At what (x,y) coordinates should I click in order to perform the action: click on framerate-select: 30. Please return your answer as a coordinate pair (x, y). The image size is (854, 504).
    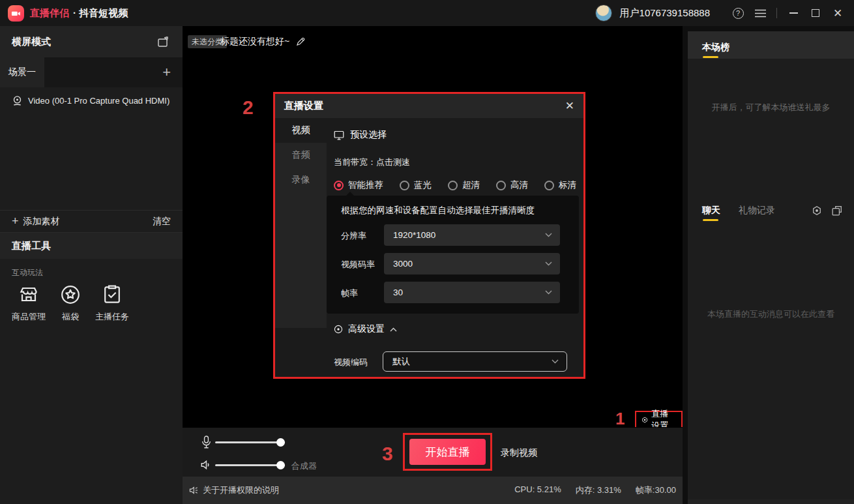
    Looking at the image, I should click on (472, 292).